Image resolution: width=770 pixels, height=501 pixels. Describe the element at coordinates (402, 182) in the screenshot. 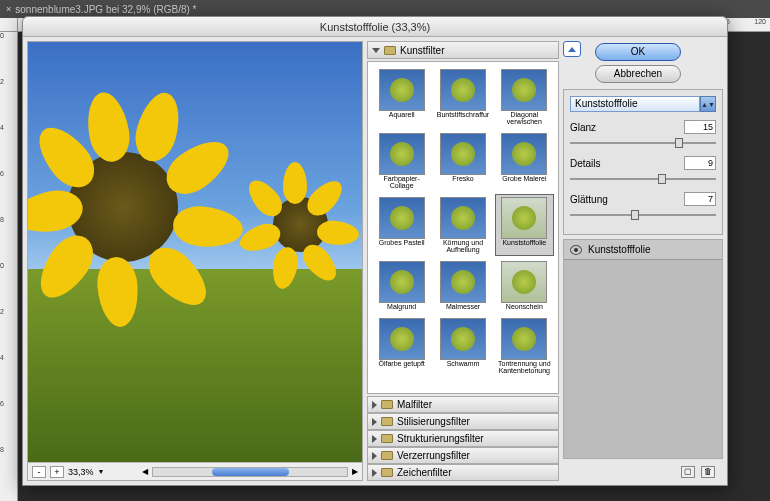

I see `thumb-label: Farbpapier-Collage` at that location.